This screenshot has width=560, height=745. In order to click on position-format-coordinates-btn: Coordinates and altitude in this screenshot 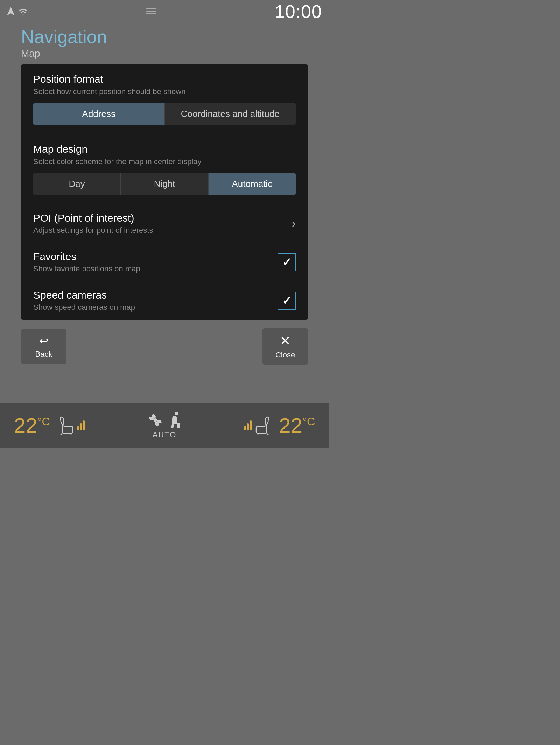, I will do `click(230, 114)`.